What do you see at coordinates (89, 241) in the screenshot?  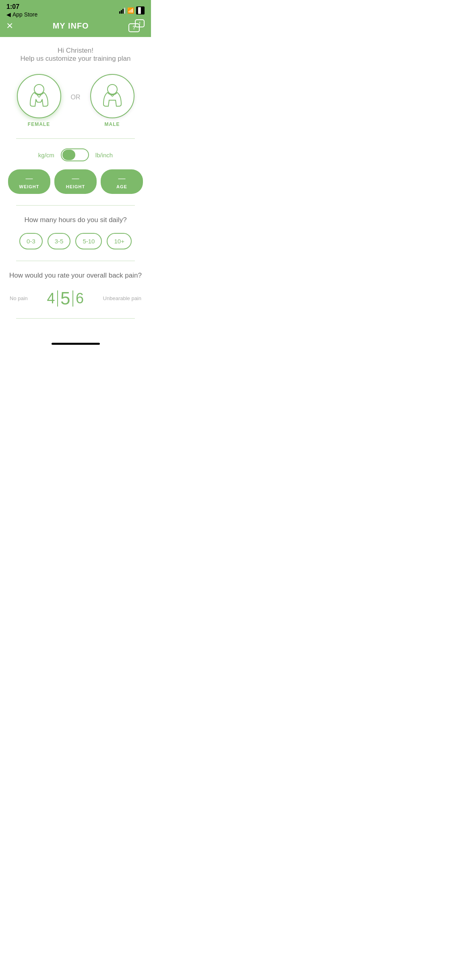 I see `sitting-option-5-10: 5-10` at bounding box center [89, 241].